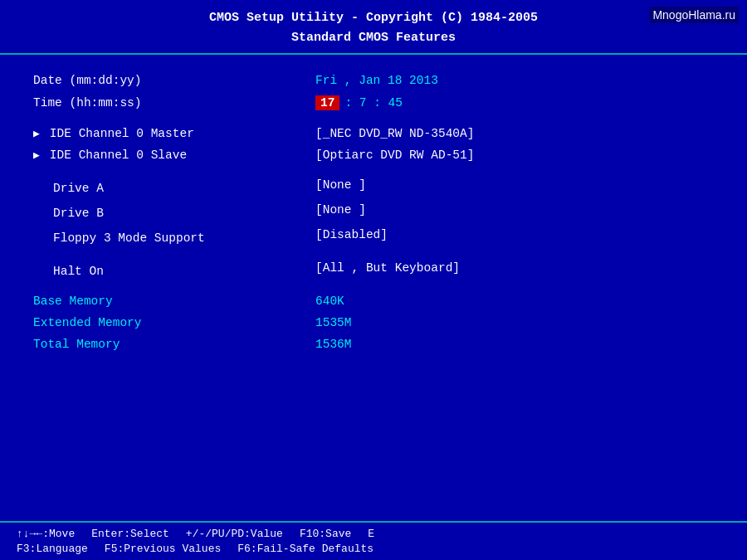 This screenshot has height=560, width=747. What do you see at coordinates (374, 301) in the screenshot?
I see `base-mem-row: Base Memory 640K` at bounding box center [374, 301].